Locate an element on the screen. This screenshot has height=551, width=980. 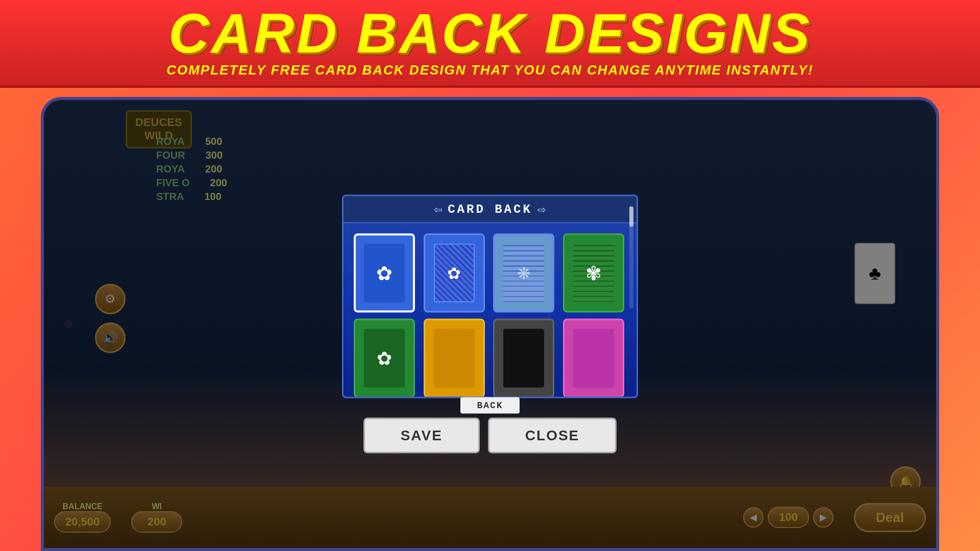
close-button: CLOSE is located at coordinates (552, 436).